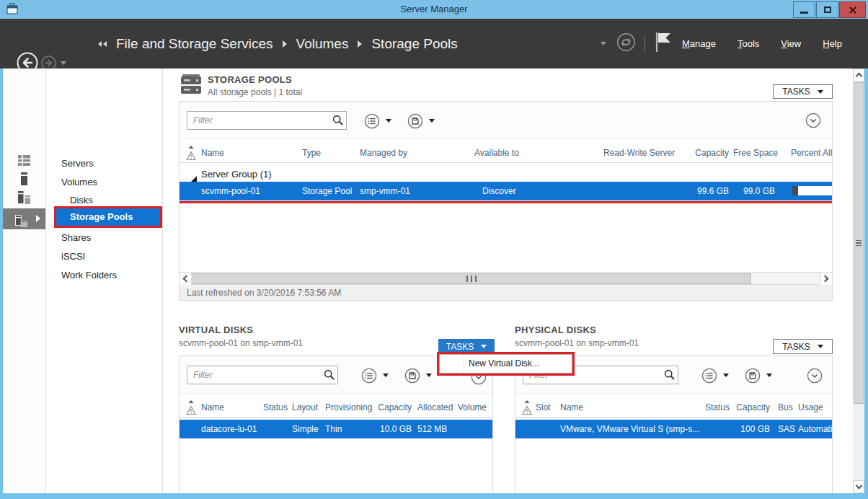 The height and width of the screenshot is (499, 868). Describe the element at coordinates (699, 43) in the screenshot. I see `menu-manage: Manage` at that location.